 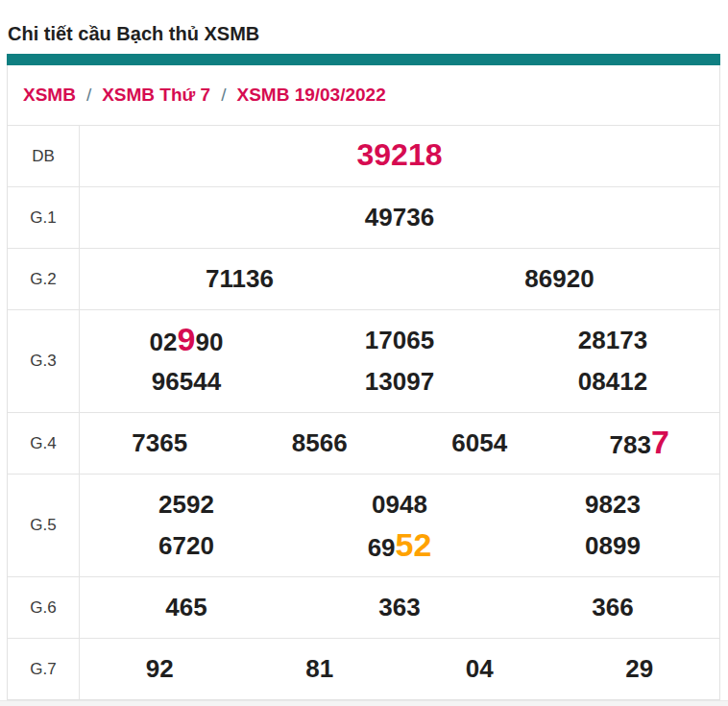 What do you see at coordinates (613, 340) in the screenshot?
I see `prize-number: 28173` at bounding box center [613, 340].